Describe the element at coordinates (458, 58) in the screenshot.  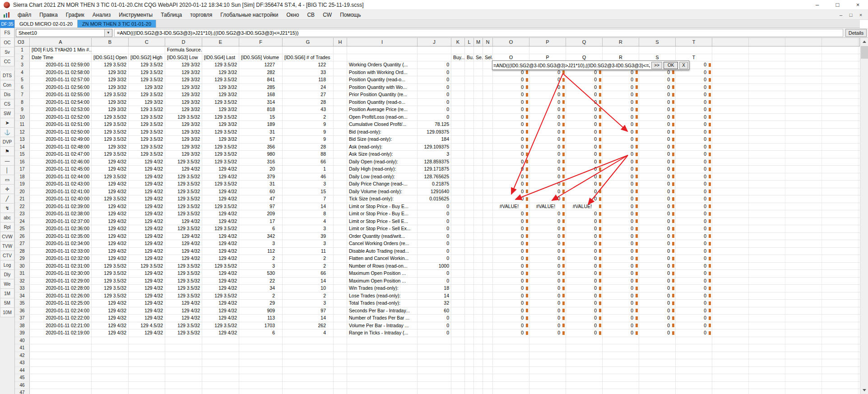
I see `cell-K2: Buy...` at that location.